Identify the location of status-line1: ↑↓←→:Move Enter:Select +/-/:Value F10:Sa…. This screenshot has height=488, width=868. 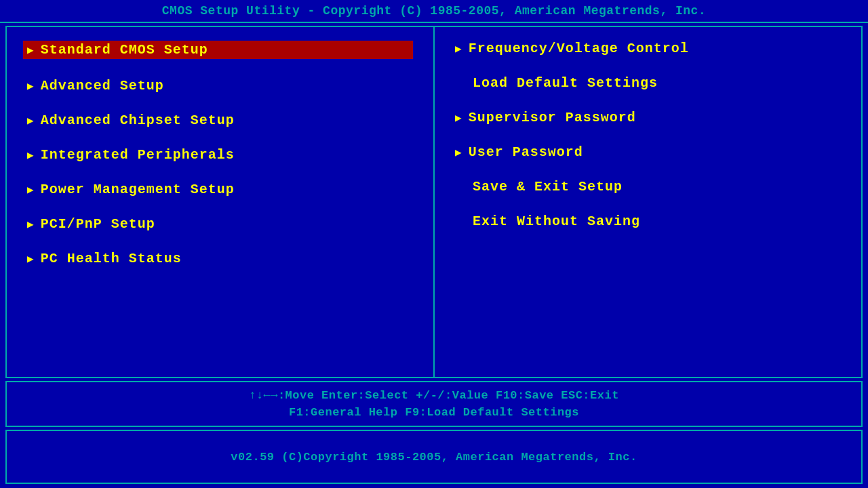
(434, 396).